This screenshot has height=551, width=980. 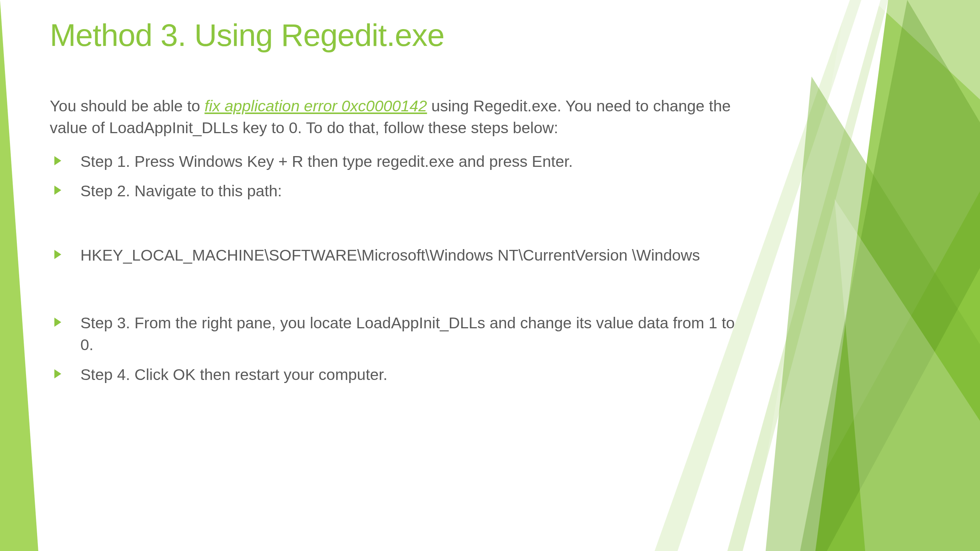 What do you see at coordinates (394, 334) in the screenshot?
I see `bullet-step3: Step 3. From the right pane, you locate …` at bounding box center [394, 334].